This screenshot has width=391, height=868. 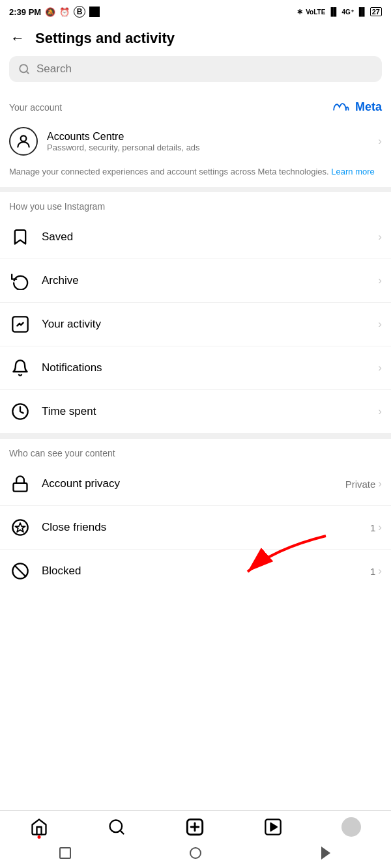 What do you see at coordinates (65, 853) in the screenshot?
I see `android-recents-icon` at bounding box center [65, 853].